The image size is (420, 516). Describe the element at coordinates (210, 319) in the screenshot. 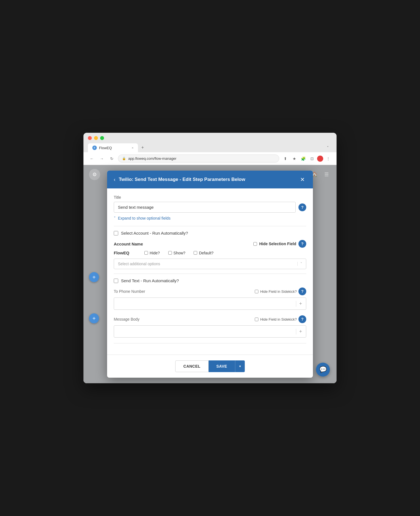

I see `message-body-header-row: Message Body Hide Field in Sidekick? ?` at that location.